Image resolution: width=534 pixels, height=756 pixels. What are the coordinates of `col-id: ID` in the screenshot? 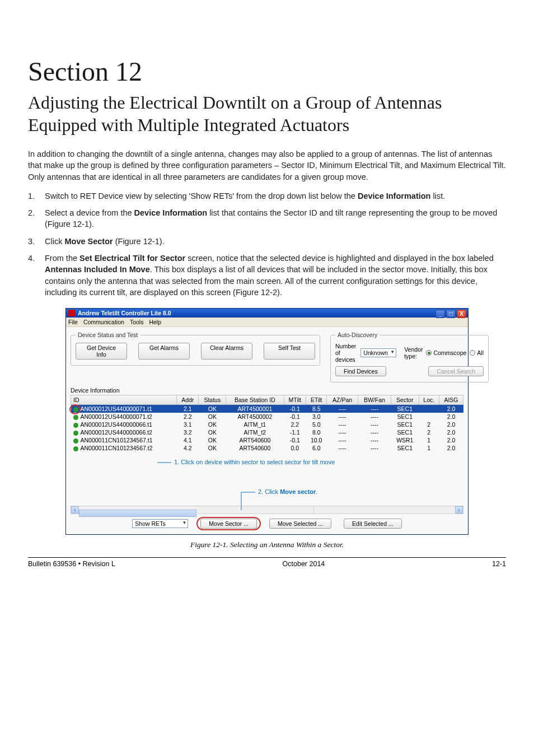 It's located at (124, 400).